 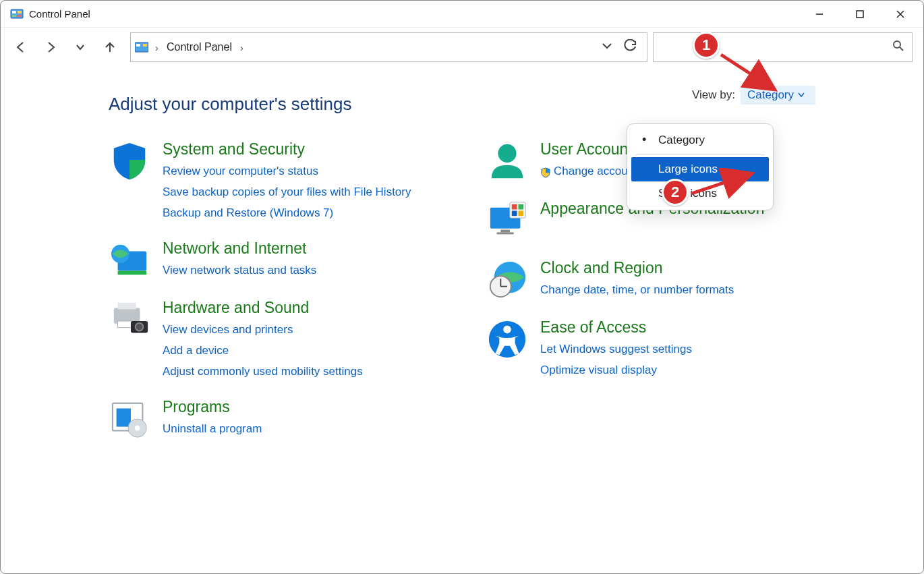 What do you see at coordinates (655, 349) in the screenshot?
I see `category-ease-access: Ease of Access Let Windows suggest setti…` at bounding box center [655, 349].